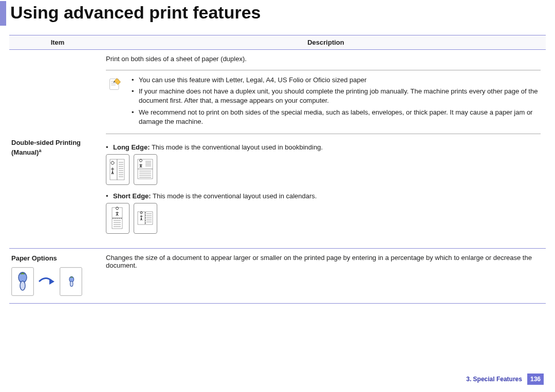  I want to click on item-name-duplex-line2: (Manual), so click(25, 153).